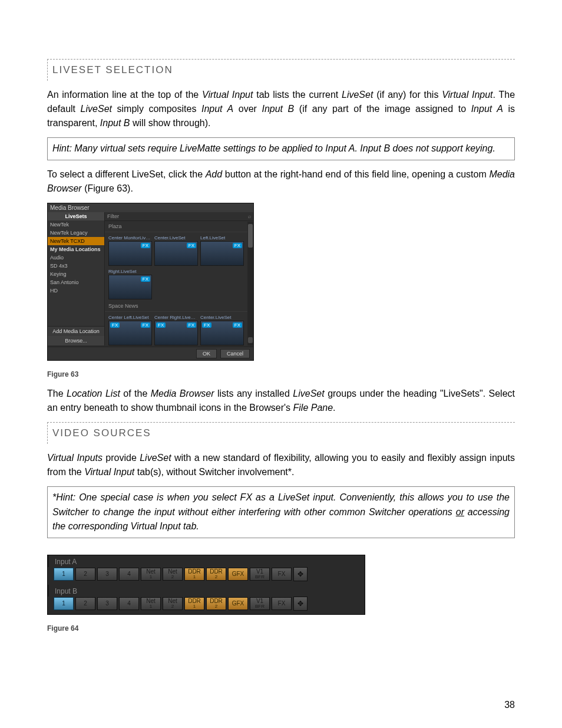 The height and width of the screenshot is (728, 562). I want to click on file-pane: Filter ⌕ Plaza Center MonitorLiveSetFX C…, so click(179, 279).